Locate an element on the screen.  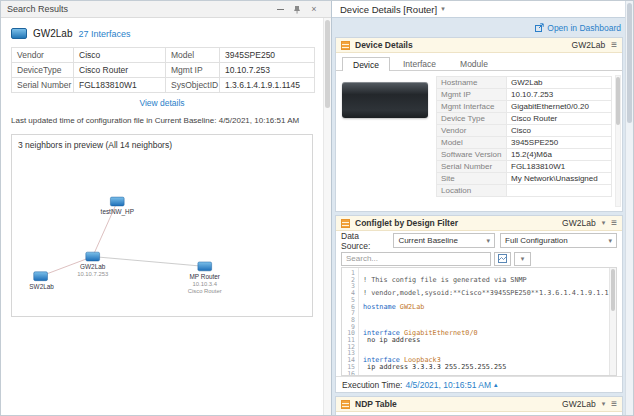
widget-grip-icon is located at coordinates (346, 46).